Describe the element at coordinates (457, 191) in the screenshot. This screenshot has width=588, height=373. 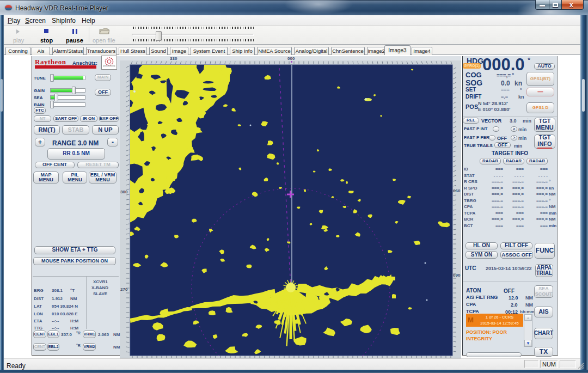
I see `svg-text: 060` at that location.